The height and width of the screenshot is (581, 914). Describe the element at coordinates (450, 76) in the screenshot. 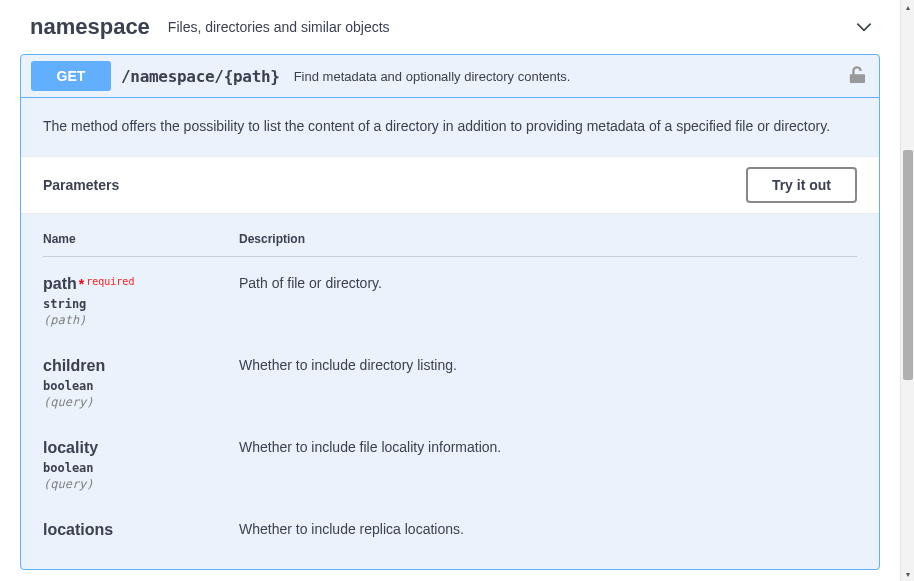

I see `operation-summary-row: GET /namespace/{path} Find metadata and …` at that location.